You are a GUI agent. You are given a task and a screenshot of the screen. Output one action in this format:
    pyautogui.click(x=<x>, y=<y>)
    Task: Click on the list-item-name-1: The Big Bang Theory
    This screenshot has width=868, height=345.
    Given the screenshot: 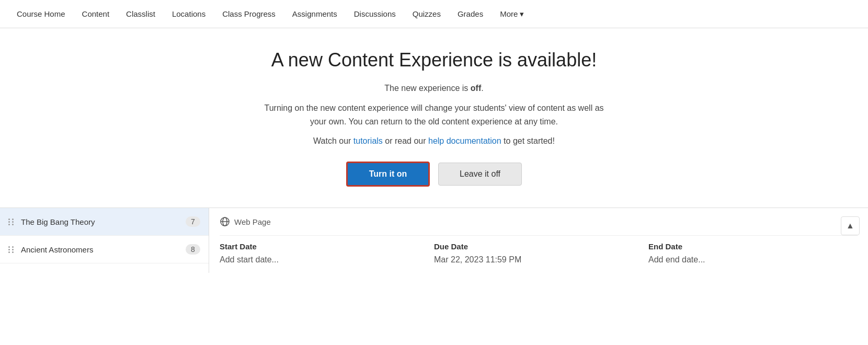 What is the action you would take?
    pyautogui.click(x=100, y=222)
    